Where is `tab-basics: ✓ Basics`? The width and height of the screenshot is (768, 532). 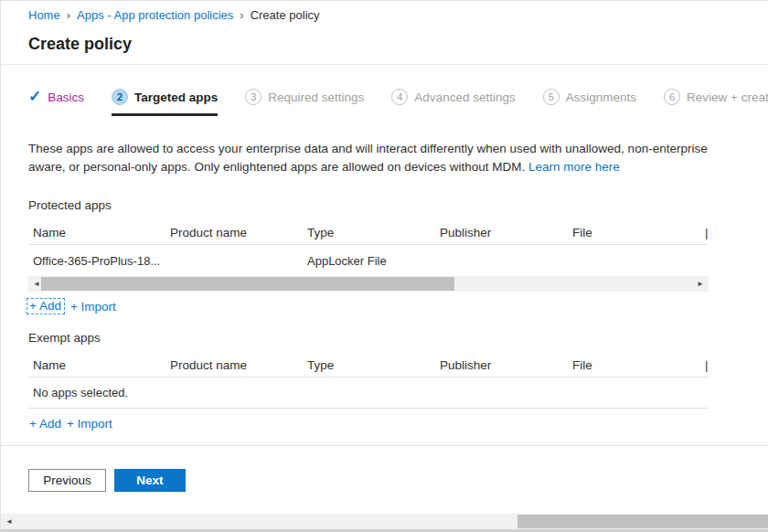 tab-basics: ✓ Basics is located at coordinates (57, 102).